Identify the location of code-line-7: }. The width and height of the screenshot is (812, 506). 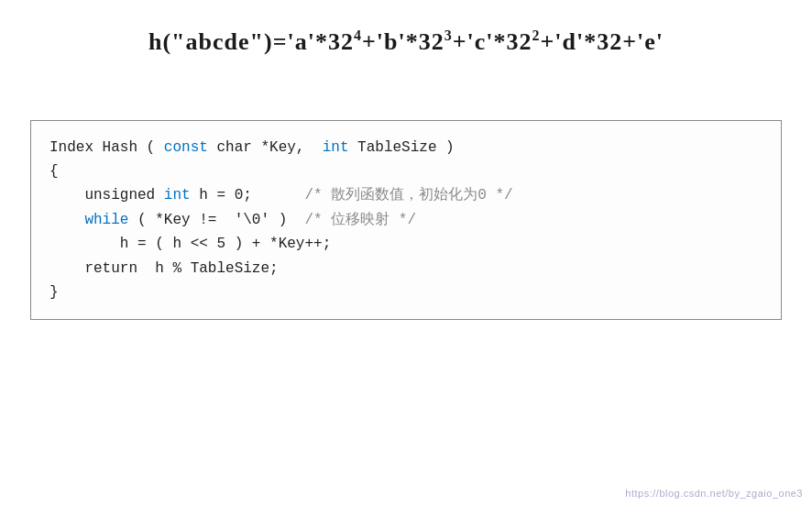
(406, 292).